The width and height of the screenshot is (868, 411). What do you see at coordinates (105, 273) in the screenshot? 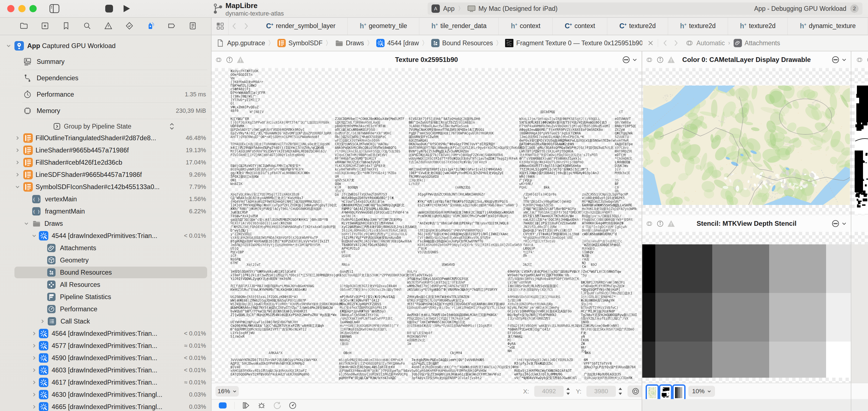
I see `sidebar-row-bound-resources: Bound Resources` at bounding box center [105, 273].